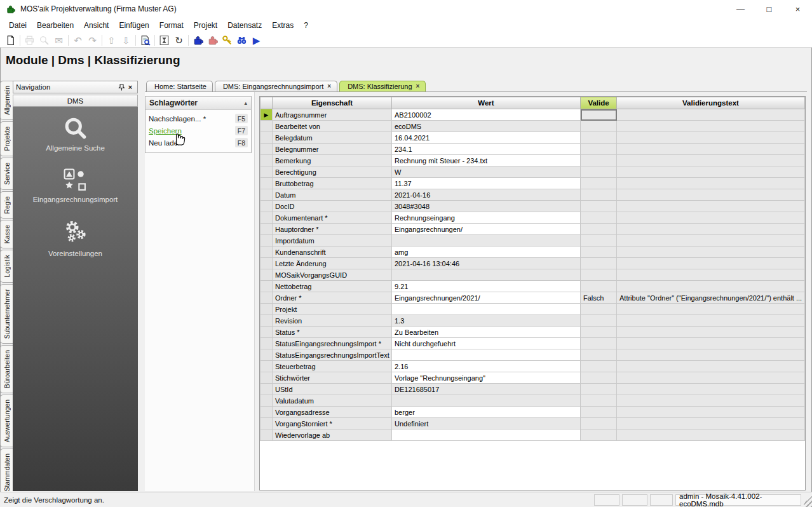 This screenshot has width=812, height=507. What do you see at coordinates (332, 241) in the screenshot?
I see `cell-eigenschaft: Importdatum` at bounding box center [332, 241].